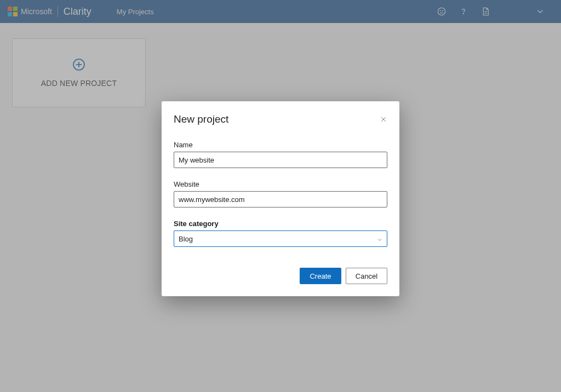 The image size is (561, 392). Describe the element at coordinates (280, 239) in the screenshot. I see `site-category-select: Blog` at that location.